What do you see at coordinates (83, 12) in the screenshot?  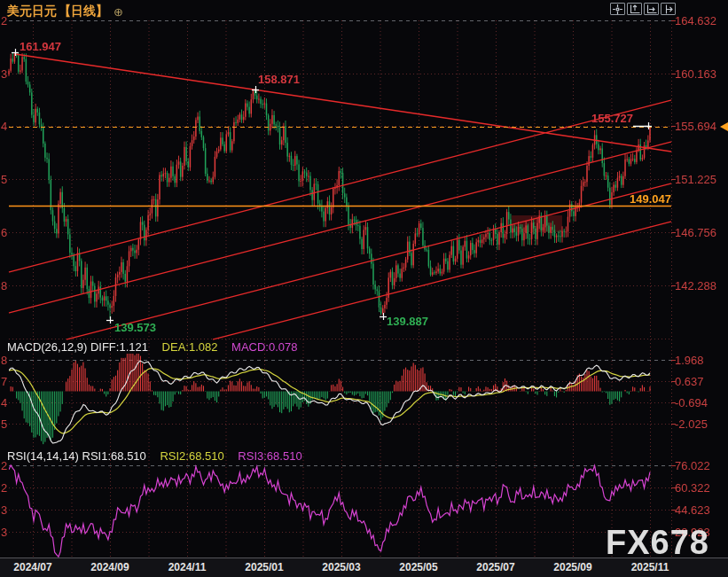 I see `period-label: 【日线】` at bounding box center [83, 12].